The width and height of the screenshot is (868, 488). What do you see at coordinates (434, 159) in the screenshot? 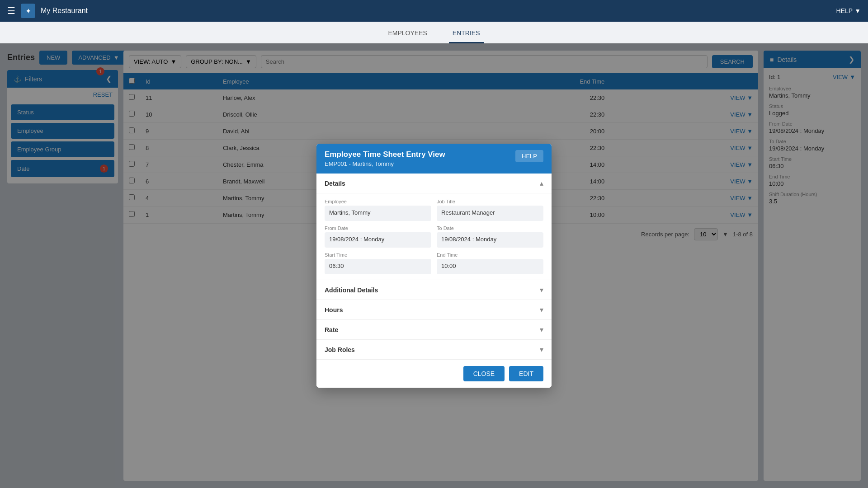
I see `modal-header: Employee Time Sheet Entry View EMP001 - …` at bounding box center [434, 159].